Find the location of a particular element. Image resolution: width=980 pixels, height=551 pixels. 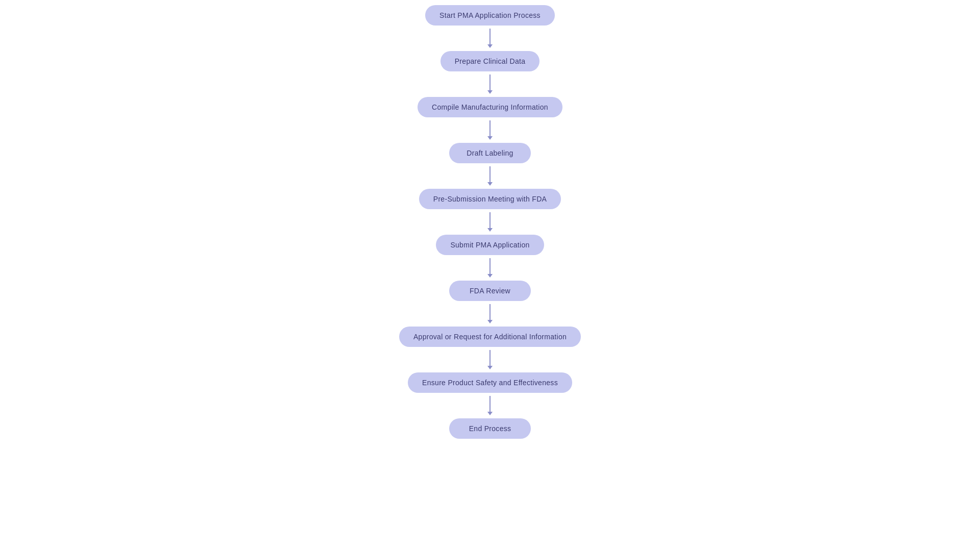

flow-arrow-submit is located at coordinates (490, 268).